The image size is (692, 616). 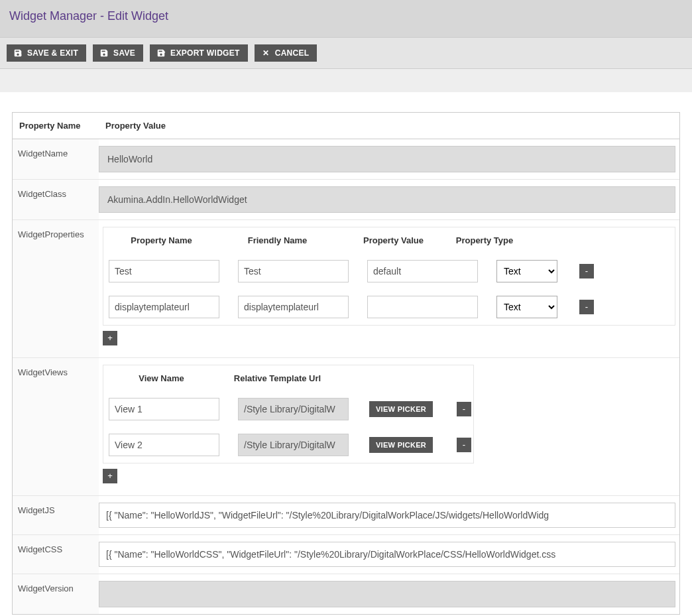 I want to click on widget-css-input, so click(x=387, y=554).